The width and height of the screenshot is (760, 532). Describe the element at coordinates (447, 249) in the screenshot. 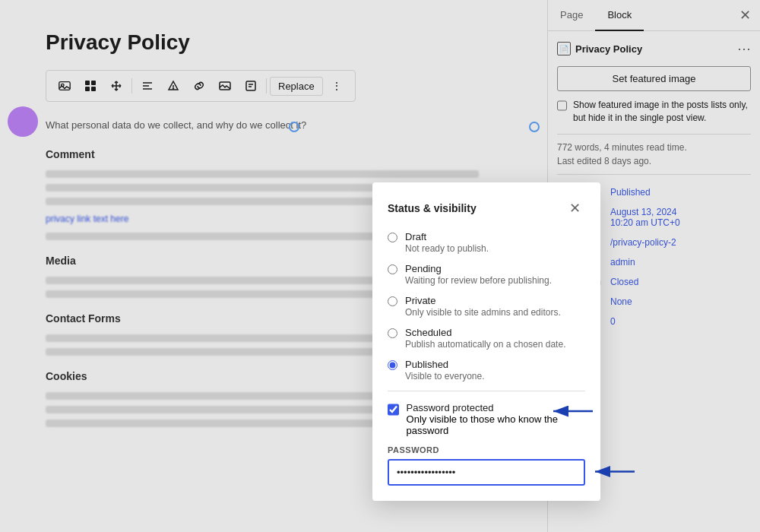

I see `draft-desc: Not ready to publish.` at that location.